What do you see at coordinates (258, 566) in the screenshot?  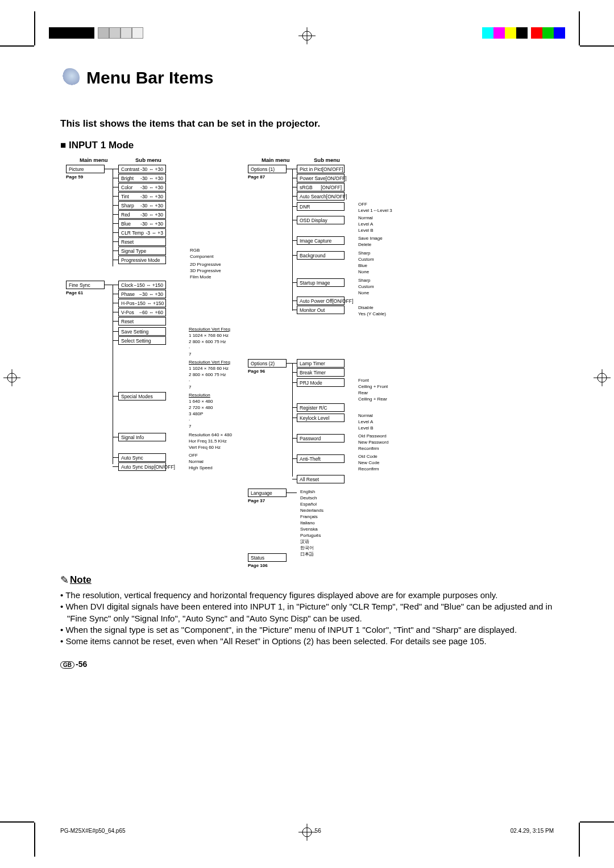 I see `page-ref: Page 106` at bounding box center [258, 566].